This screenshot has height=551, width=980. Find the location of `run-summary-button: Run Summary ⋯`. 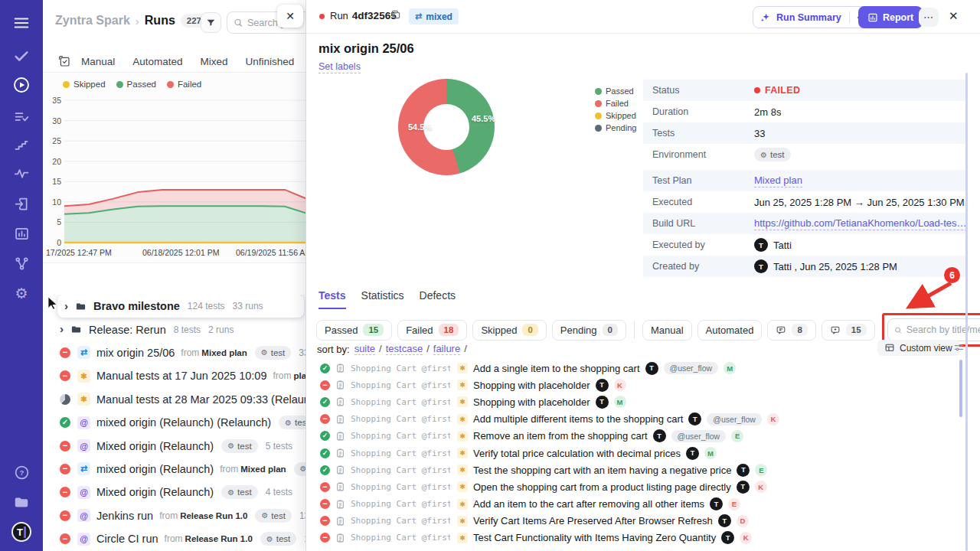

run-summary-button: Run Summary ⋯ is located at coordinates (814, 17).